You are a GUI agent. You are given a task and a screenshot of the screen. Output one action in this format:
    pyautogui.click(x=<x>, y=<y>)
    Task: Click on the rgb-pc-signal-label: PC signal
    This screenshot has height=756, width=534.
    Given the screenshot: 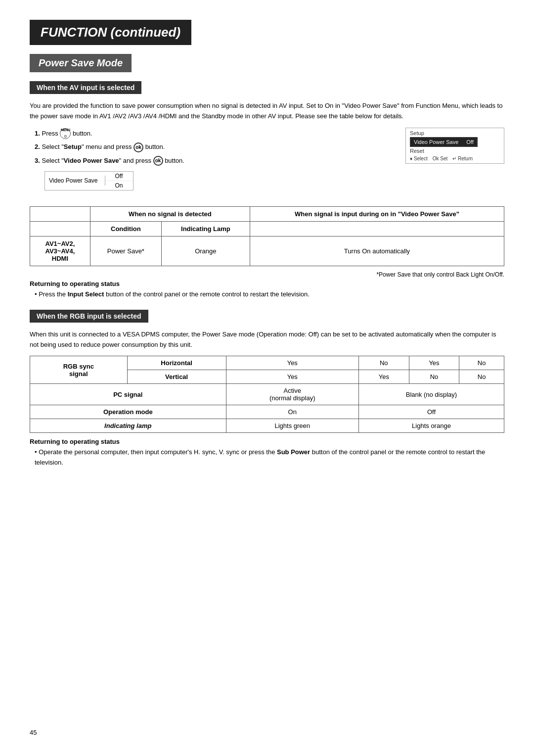 What is the action you would take?
    pyautogui.click(x=129, y=395)
    